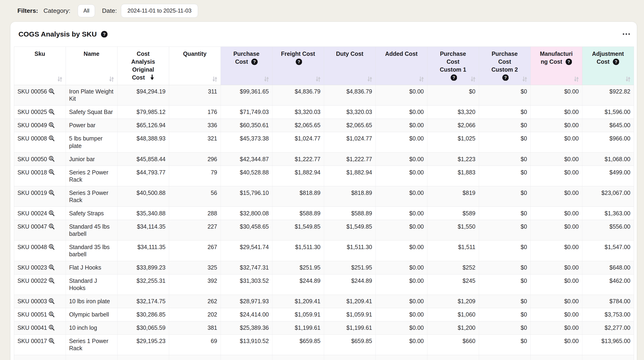  What do you see at coordinates (92, 176) in the screenshot?
I see `cell-name: Series 2 Power Rack` at bounding box center [92, 176].